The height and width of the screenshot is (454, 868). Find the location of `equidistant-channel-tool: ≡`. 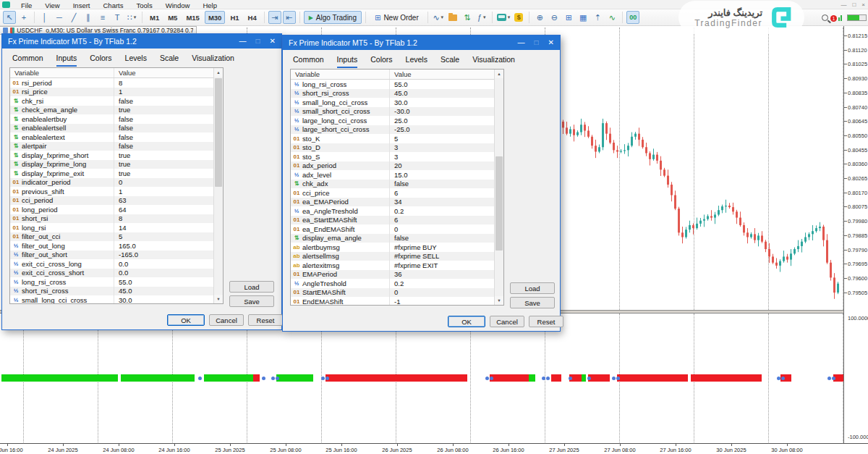

equidistant-channel-tool: ≡ is located at coordinates (103, 17).